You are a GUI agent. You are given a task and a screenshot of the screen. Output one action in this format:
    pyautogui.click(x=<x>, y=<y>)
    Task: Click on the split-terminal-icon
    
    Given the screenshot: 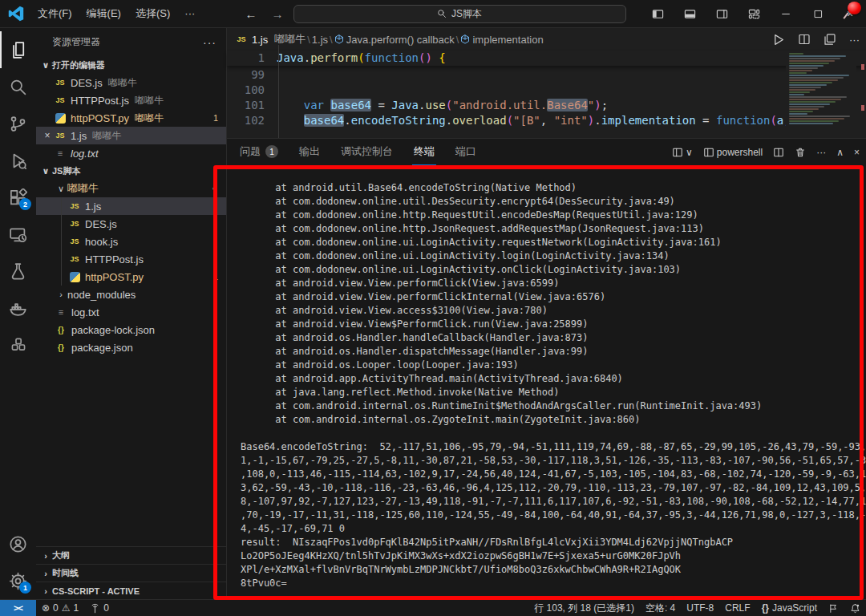 What is the action you would take?
    pyautogui.click(x=779, y=152)
    